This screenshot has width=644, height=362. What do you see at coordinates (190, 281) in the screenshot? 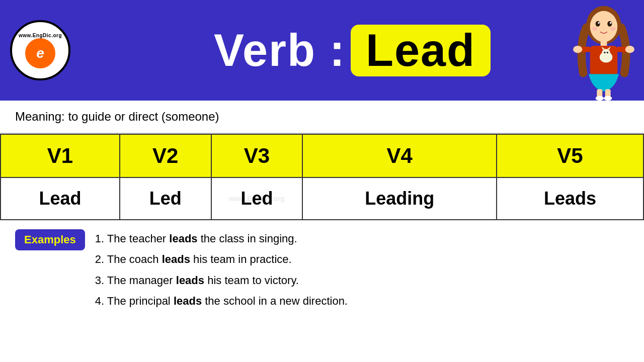
I see `bold-leads-3: leads` at bounding box center [190, 281].